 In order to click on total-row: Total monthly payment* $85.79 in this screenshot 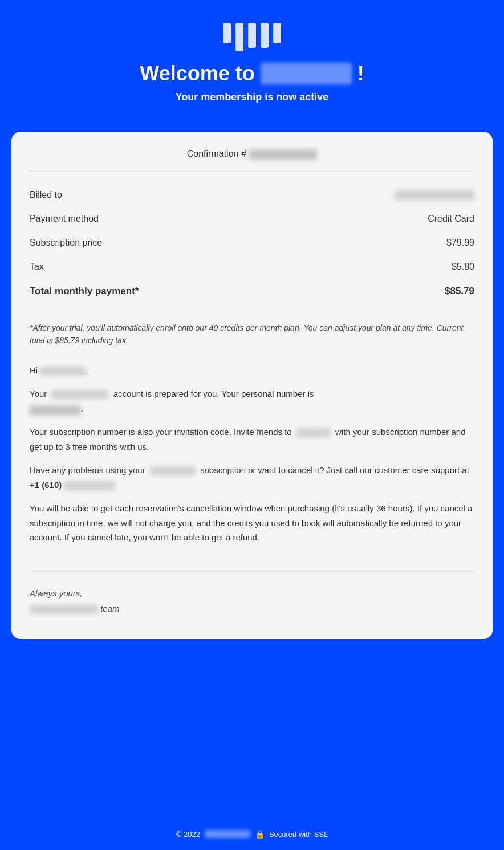, I will do `click(252, 291)`.